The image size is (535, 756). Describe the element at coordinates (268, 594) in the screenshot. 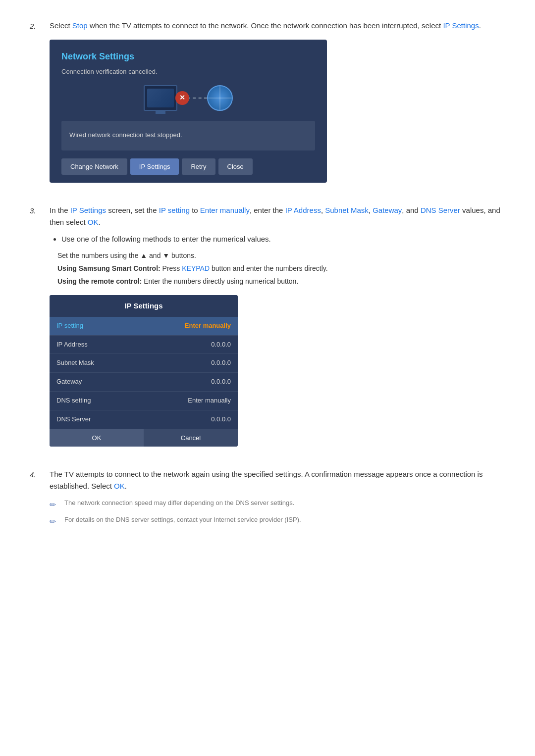

I see `empty-space` at that location.